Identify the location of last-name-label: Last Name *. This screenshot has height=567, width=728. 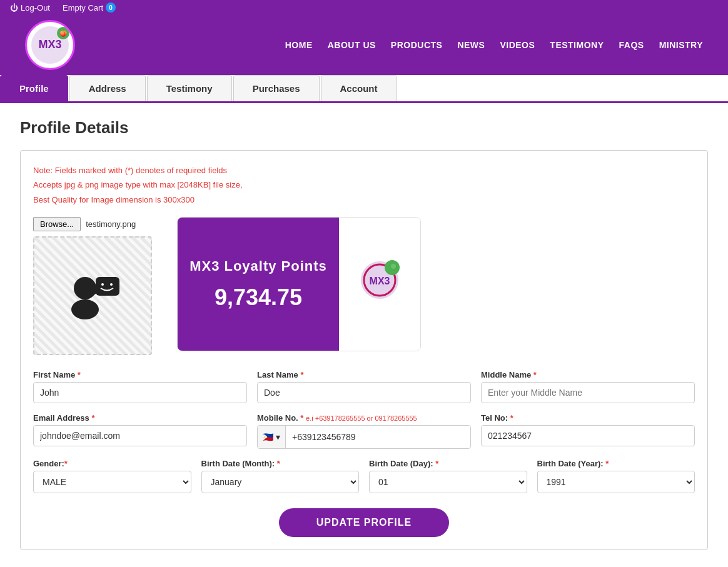
(364, 375).